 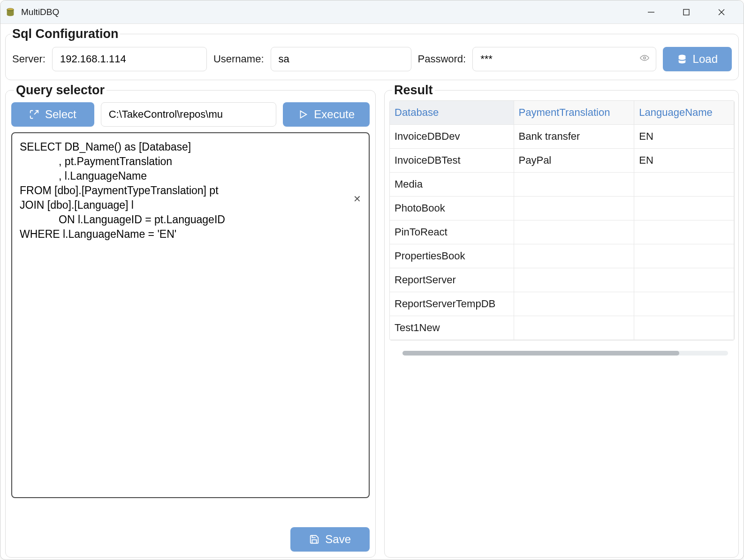 I want to click on table-row: InvoiceDBDev Bank transfer EN, so click(x=562, y=137).